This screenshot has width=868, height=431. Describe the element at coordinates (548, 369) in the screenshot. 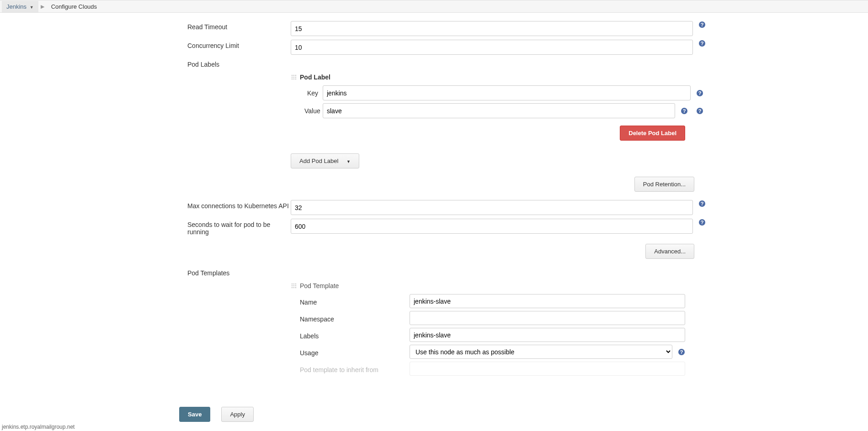

I see `template-inherit-input` at that location.